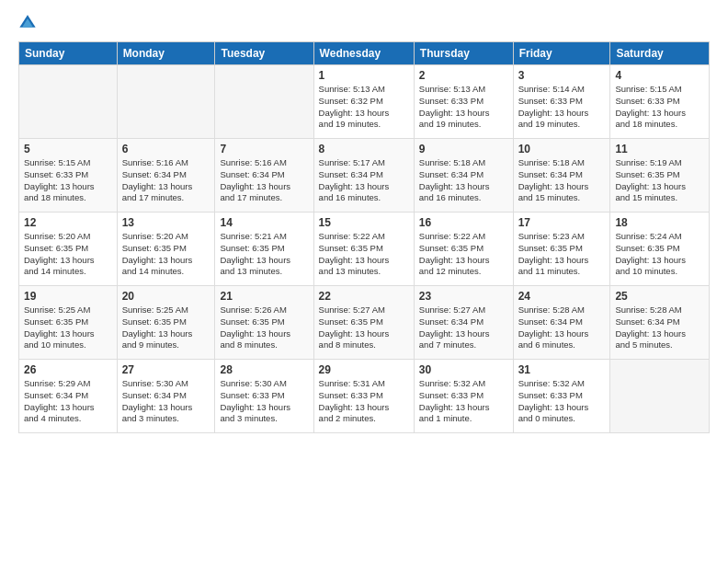 The height and width of the screenshot is (563, 728). Describe the element at coordinates (660, 296) in the screenshot. I see `day-number: 25` at that location.